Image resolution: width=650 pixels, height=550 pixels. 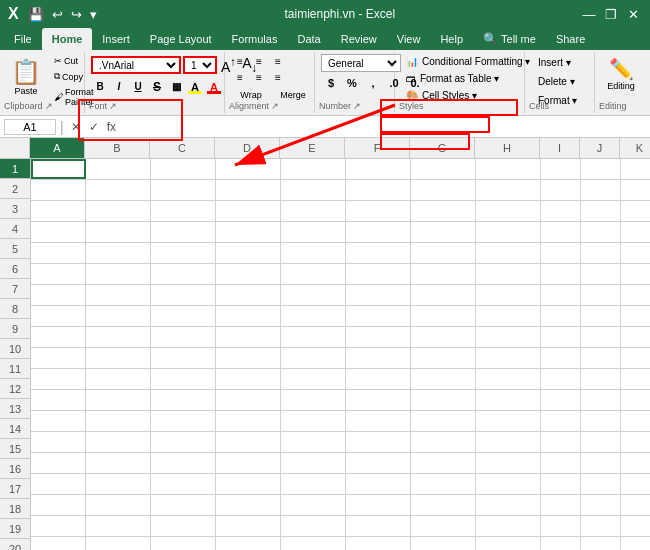 I want to click on cell-D15, so click(x=248, y=463).